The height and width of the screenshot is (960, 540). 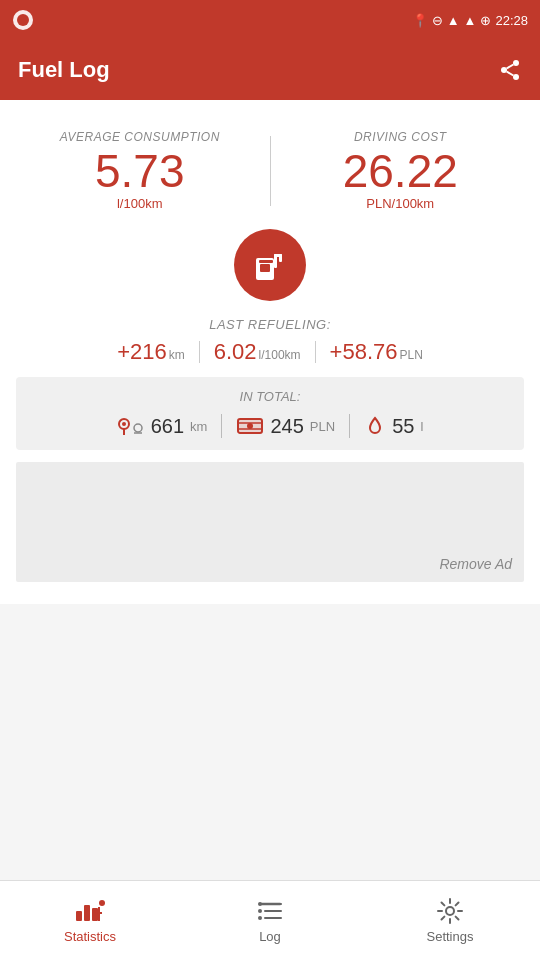 What do you see at coordinates (270, 396) in the screenshot?
I see `in-total-label: IN TOTAL:` at bounding box center [270, 396].